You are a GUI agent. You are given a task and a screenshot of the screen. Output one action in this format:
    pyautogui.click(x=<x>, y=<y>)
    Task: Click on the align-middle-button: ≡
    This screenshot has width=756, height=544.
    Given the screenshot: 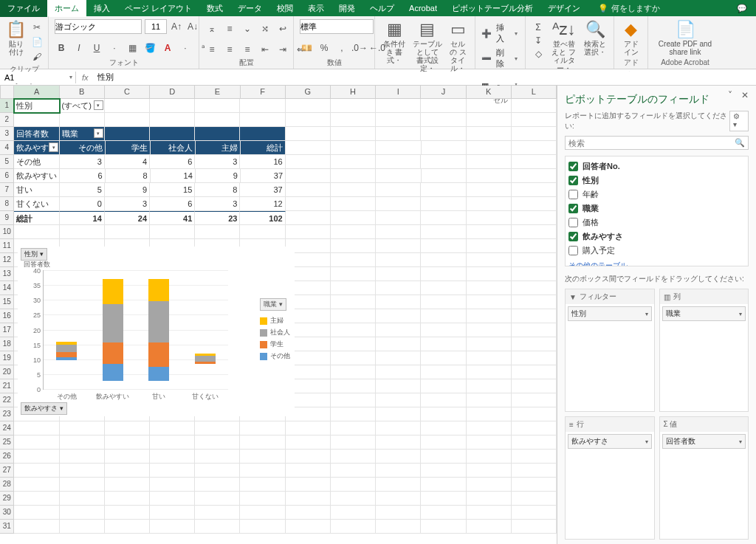 What is the action you would take?
    pyautogui.click(x=230, y=29)
    